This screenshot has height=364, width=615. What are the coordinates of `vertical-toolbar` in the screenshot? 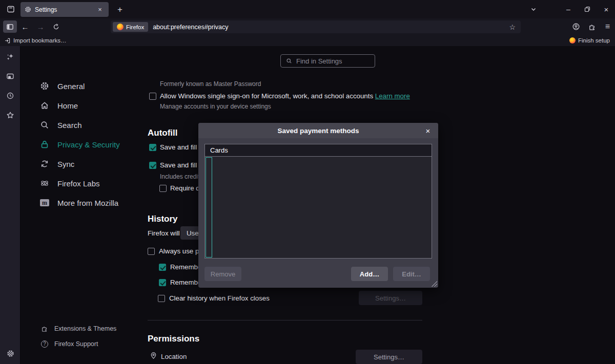 It's located at (10, 205).